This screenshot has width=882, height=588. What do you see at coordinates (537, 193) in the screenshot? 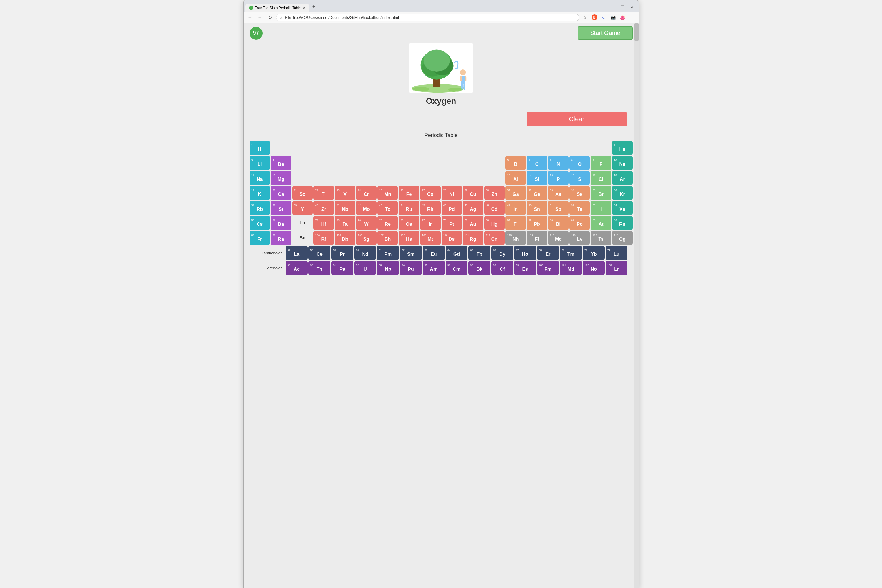
I see `element-cell: 32Ge` at bounding box center [537, 193].